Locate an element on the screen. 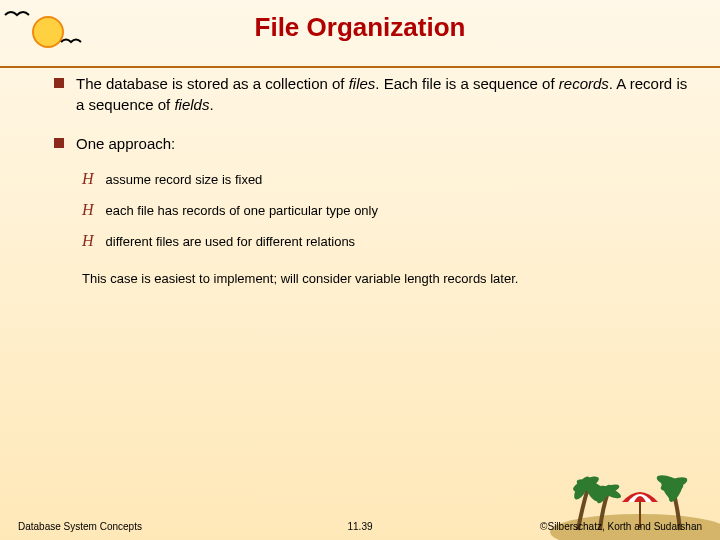 The width and height of the screenshot is (720, 540). bullet-text: The database is stored as a collection o… is located at coordinates (383, 94).